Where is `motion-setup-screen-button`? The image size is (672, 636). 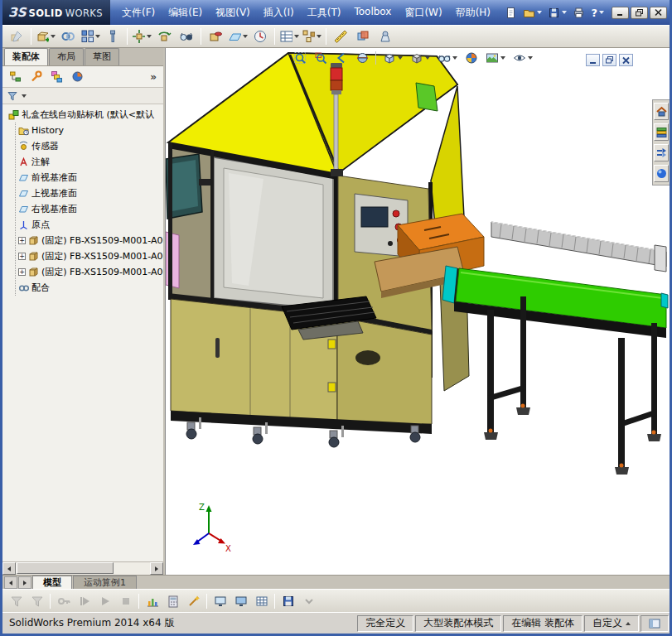 motion-setup-screen-button is located at coordinates (220, 601).